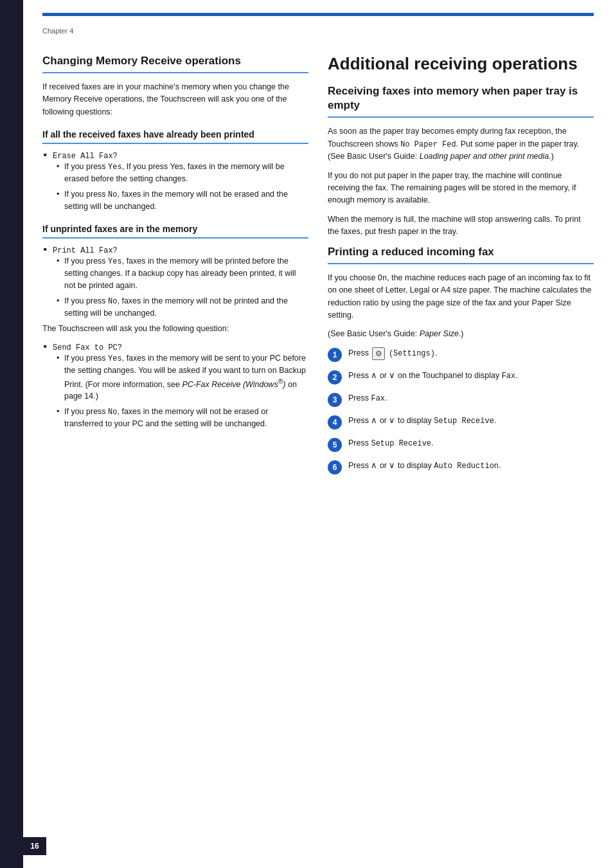 The image size is (613, 868). I want to click on section1-para3: When the memory is full, the machine wil…, so click(461, 226).